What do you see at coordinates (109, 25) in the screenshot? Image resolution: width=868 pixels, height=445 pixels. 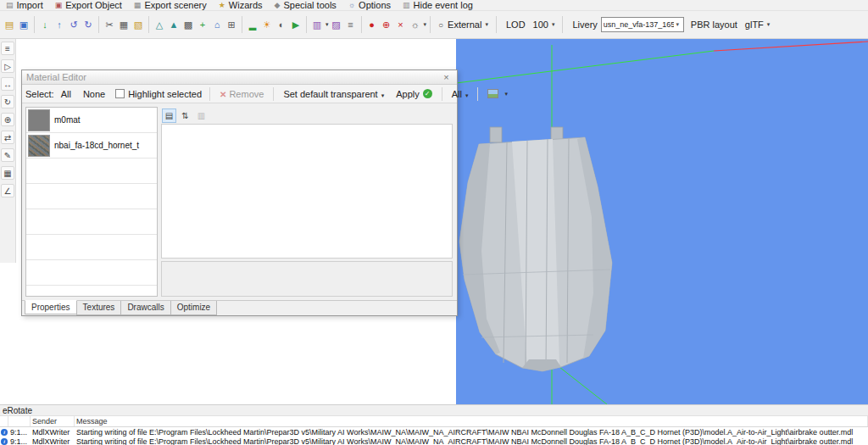 I see `cut-icon: ✂` at bounding box center [109, 25].